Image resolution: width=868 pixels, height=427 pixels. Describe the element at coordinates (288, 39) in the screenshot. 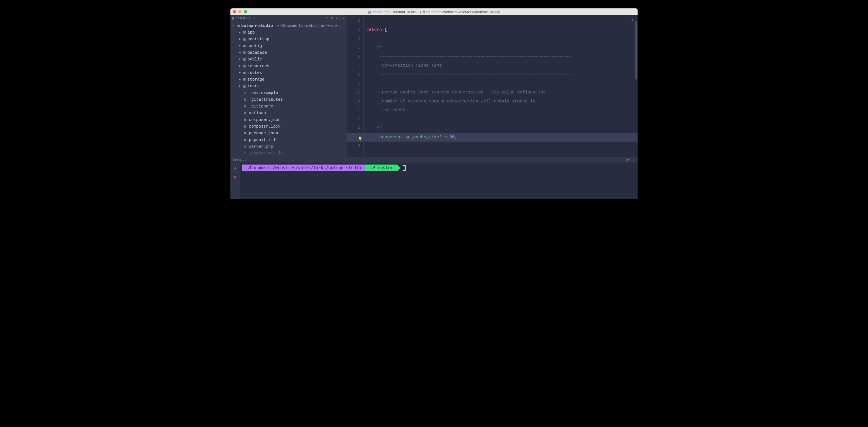

I see `tree-folder: ▶▣bootstrap` at that location.